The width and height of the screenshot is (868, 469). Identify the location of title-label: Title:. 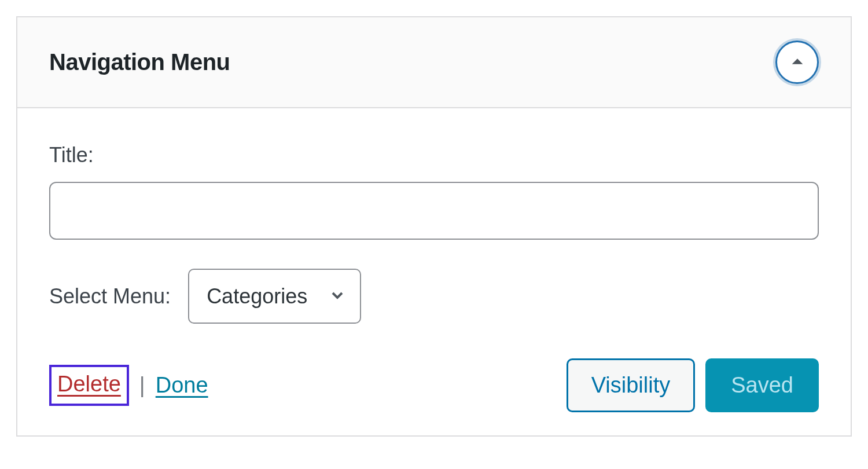
(434, 155).